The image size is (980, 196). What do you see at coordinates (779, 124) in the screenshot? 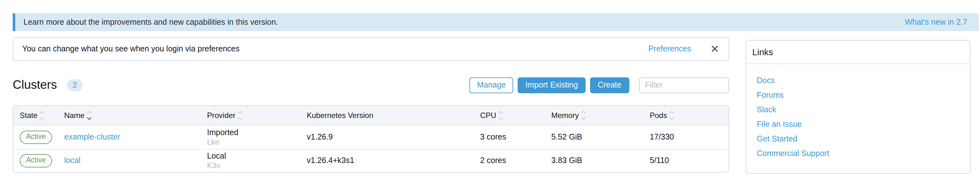
I see `file-an-issue-link: File an Issue` at bounding box center [779, 124].